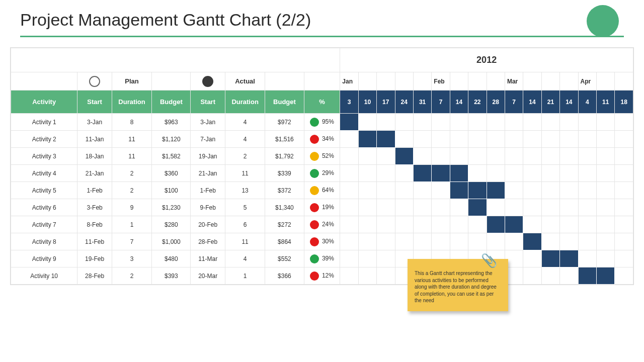 Image resolution: width=644 pixels, height=362 pixels. What do you see at coordinates (349, 81) in the screenshot?
I see `month-label: Jan` at bounding box center [349, 81].